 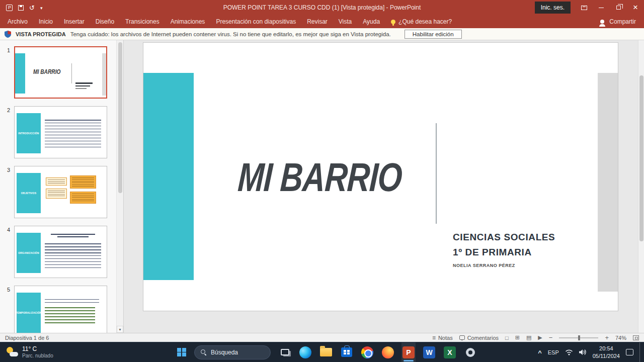 What do you see at coordinates (422, 22) in the screenshot?
I see `tell-me-box: ¿Qué desea hacer?` at bounding box center [422, 22].